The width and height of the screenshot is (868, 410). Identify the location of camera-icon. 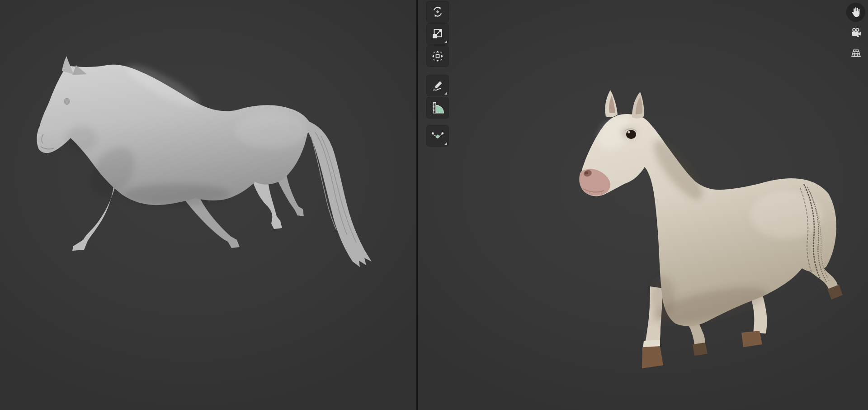
(856, 33).